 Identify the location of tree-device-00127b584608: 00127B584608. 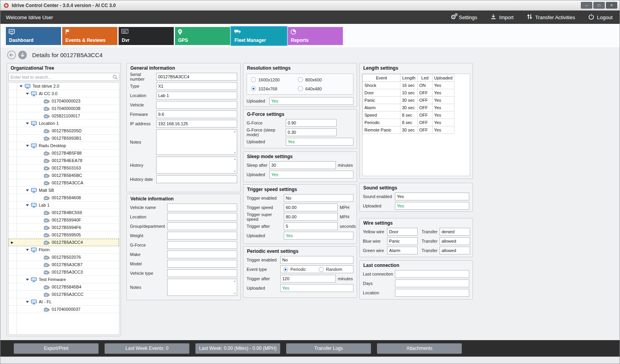
(64, 198).